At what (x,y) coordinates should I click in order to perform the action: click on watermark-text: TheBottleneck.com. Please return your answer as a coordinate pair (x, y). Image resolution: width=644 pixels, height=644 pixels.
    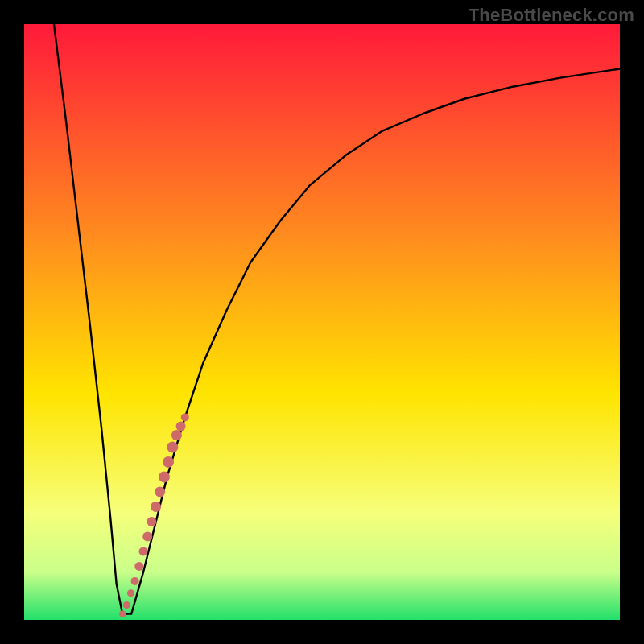
    Looking at the image, I should click on (551, 15).